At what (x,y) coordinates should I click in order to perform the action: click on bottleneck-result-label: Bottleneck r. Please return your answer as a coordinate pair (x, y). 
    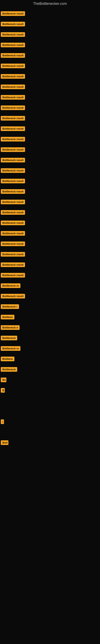
    Looking at the image, I should click on (10, 306).